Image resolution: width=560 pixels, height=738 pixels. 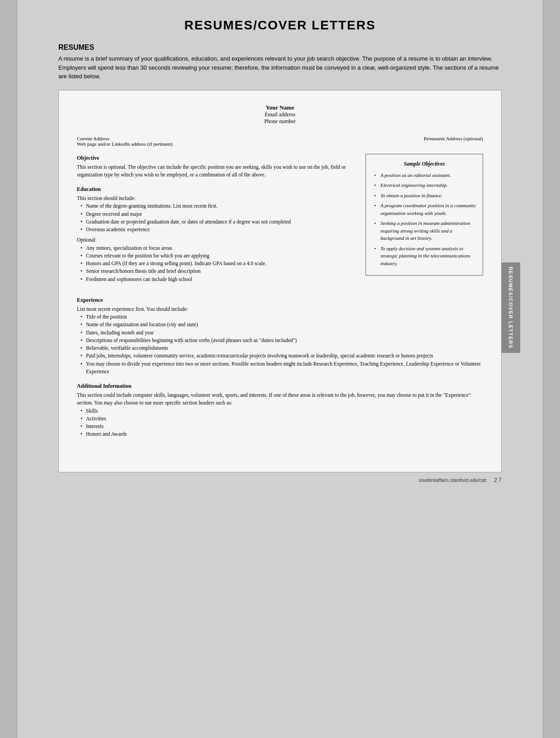 What do you see at coordinates (453, 141) in the screenshot?
I see `permanent-address-label: Permanent Address (optional)` at bounding box center [453, 141].